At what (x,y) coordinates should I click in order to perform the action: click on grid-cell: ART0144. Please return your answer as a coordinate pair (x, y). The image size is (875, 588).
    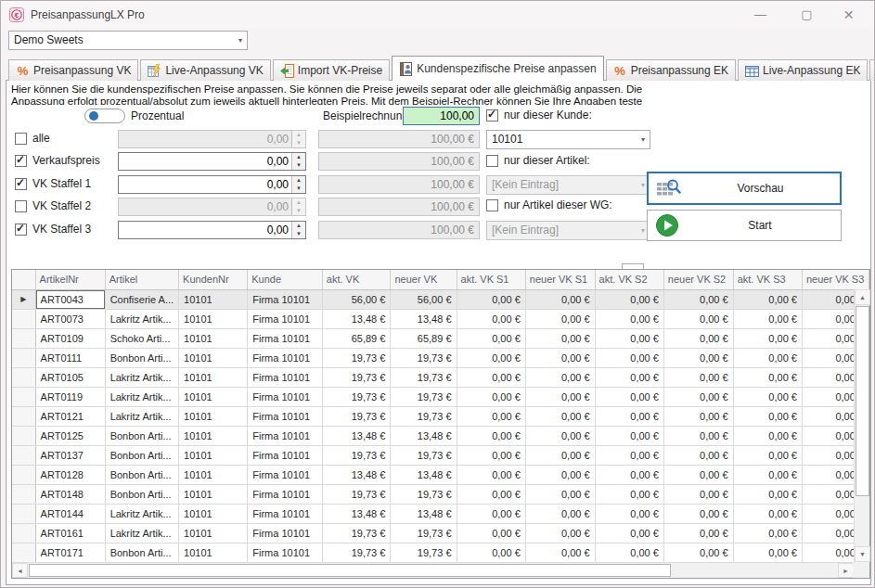
    Looking at the image, I should click on (71, 514).